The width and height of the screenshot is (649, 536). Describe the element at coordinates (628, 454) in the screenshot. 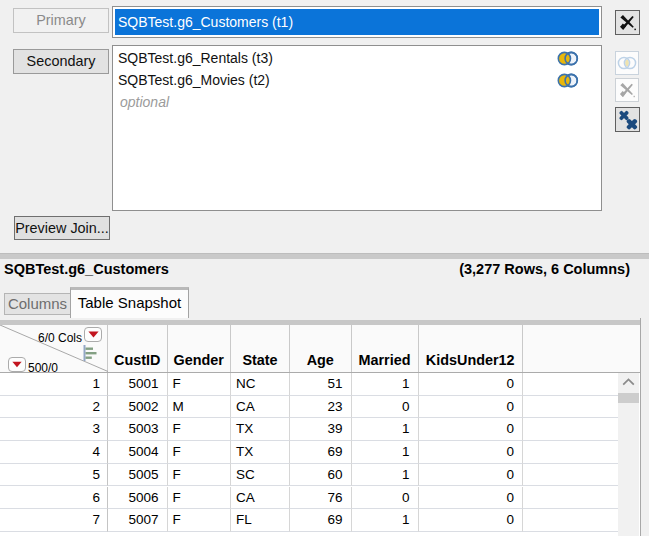

I see `vertical-scrollbar` at that location.